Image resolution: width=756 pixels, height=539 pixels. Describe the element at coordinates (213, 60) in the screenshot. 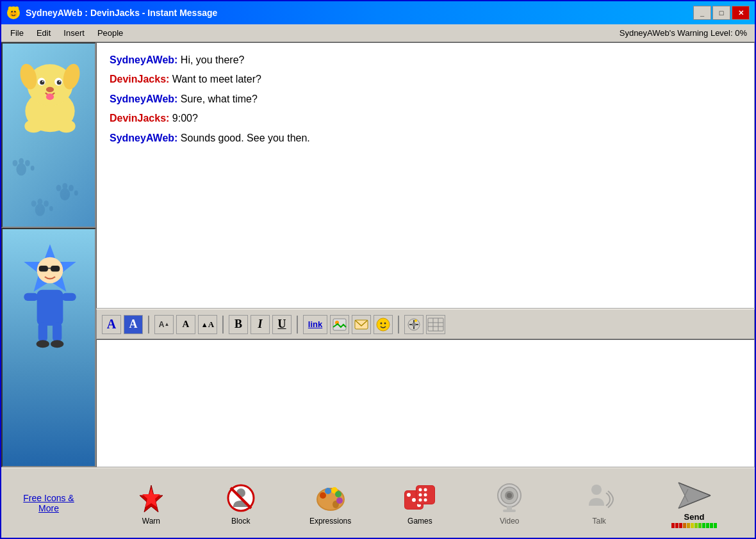

I see `msg-text-1: Hi, you there?` at that location.